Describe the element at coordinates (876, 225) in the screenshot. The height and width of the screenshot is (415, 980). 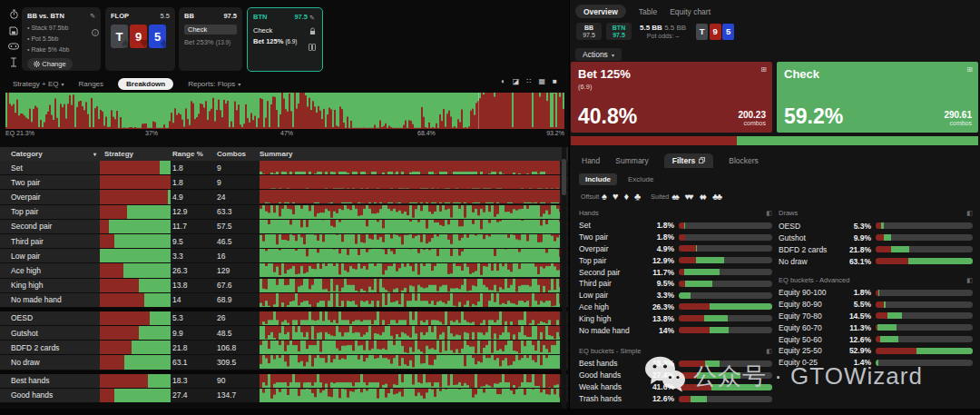
I see `filter-row: OESD5.3%` at that location.